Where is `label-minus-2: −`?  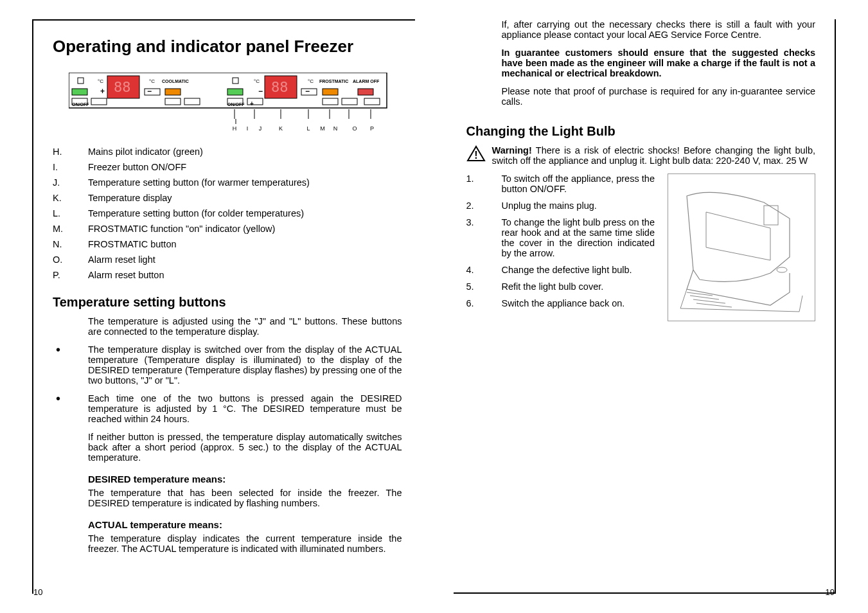
label-minus-2: − is located at coordinates (261, 91).